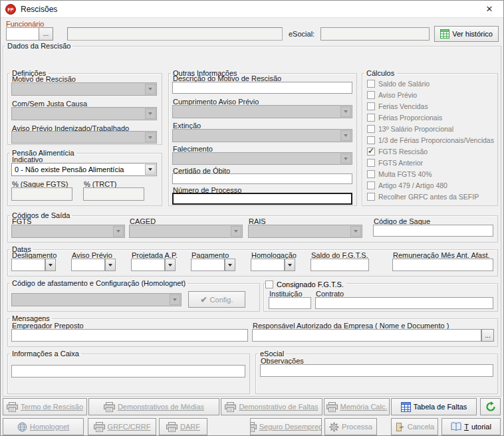  I want to click on descricao-motivo-input, so click(262, 88).